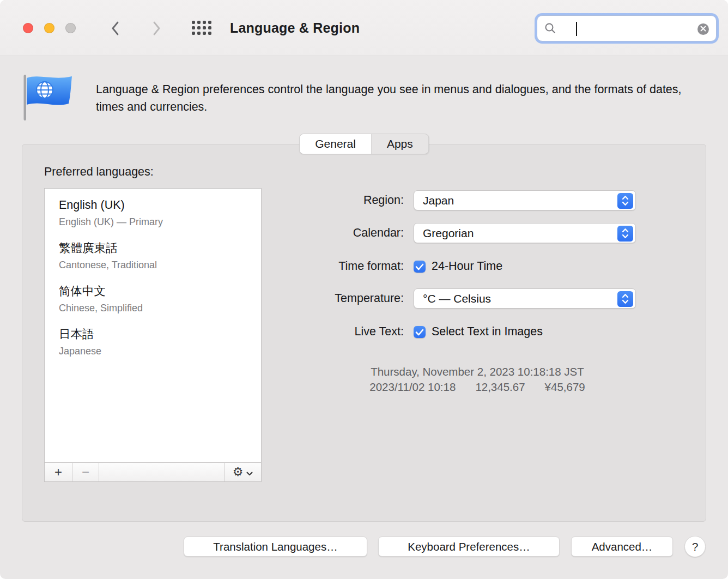  What do you see at coordinates (408, 331) in the screenshot?
I see `live-text-row: Live Text: Select Text in Images` at bounding box center [408, 331].